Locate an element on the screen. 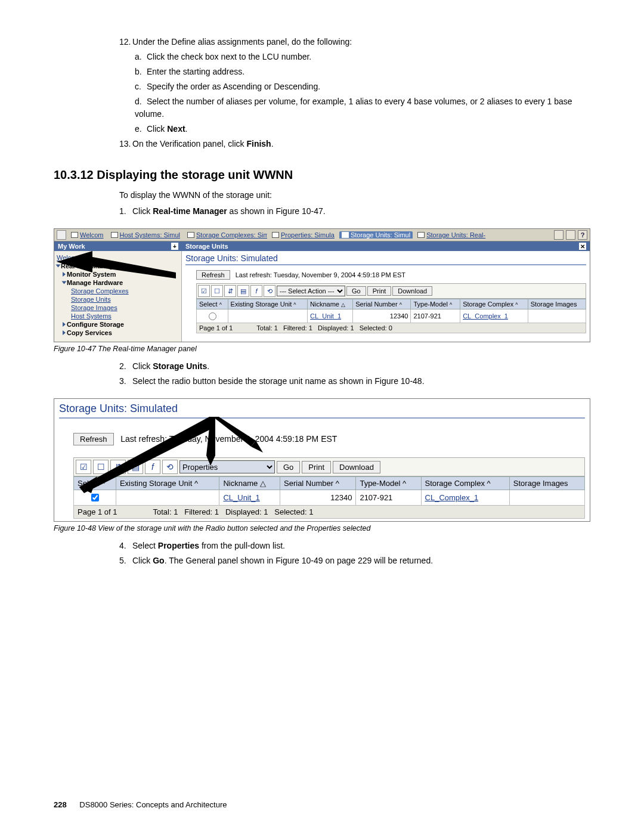 The height and width of the screenshot is (833, 644). storage-units-header: Storage Units ✕ is located at coordinates (386, 246).